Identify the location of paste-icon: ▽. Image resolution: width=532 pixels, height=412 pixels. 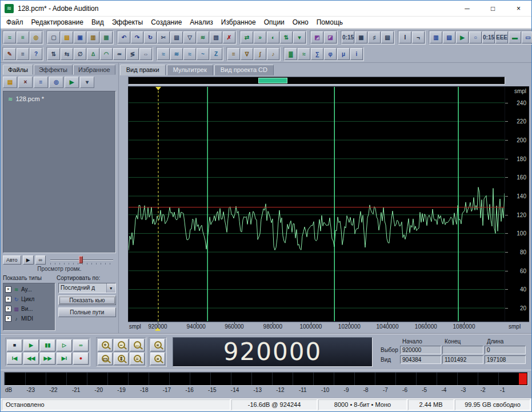
(190, 38).